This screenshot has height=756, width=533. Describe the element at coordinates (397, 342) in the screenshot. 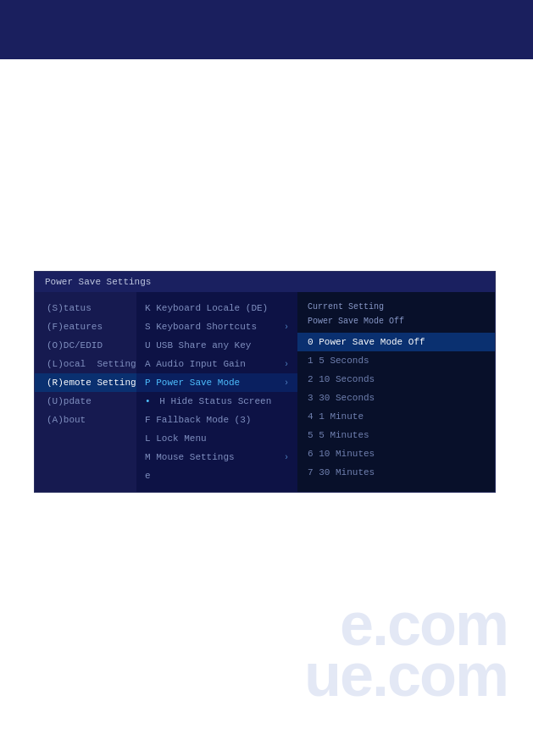

I see `right-item-0: 0 Power Save Mode Off` at that location.